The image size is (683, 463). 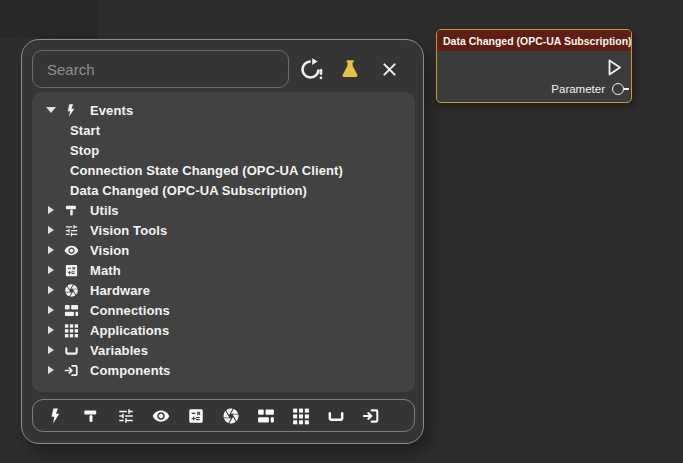 I want to click on footer-button-variables, so click(x=336, y=416).